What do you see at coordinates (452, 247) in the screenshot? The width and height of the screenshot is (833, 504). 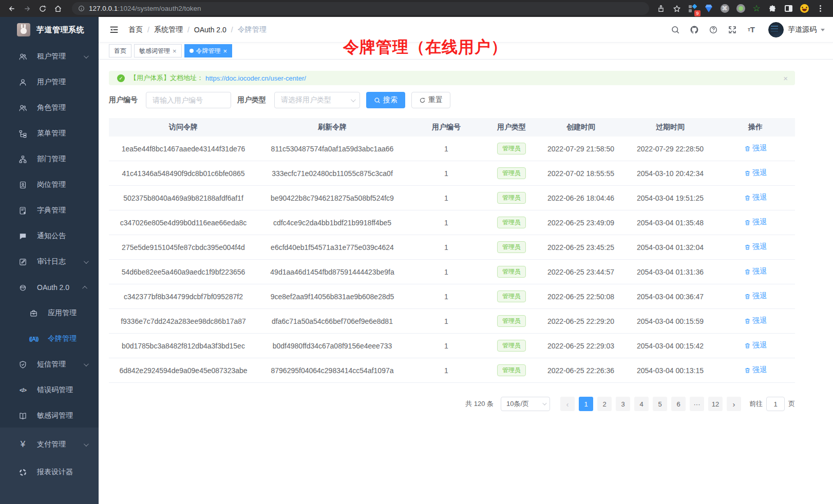 I see `table-row: 275e5de9151045fe87cbdc395e004f4d e6cfd40…` at bounding box center [452, 247].